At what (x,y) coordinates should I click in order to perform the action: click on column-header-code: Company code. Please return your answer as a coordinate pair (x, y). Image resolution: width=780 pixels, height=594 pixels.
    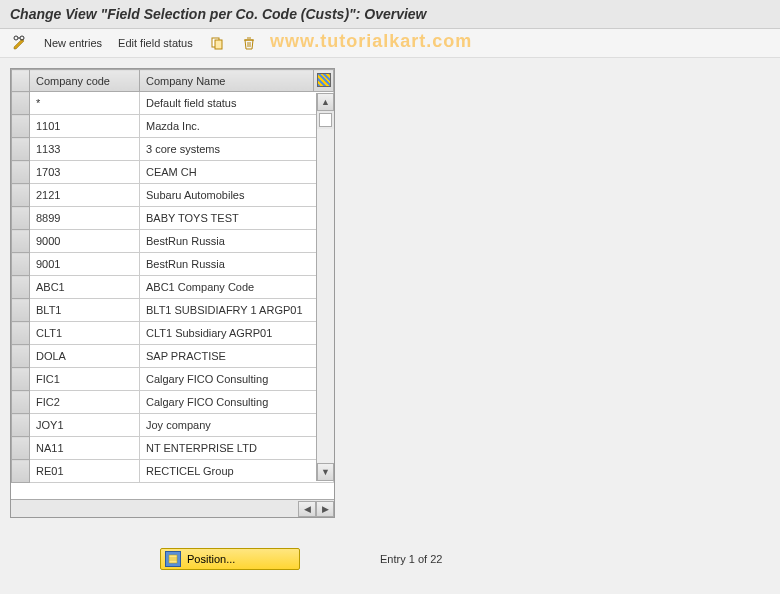
    Looking at the image, I should click on (85, 81).